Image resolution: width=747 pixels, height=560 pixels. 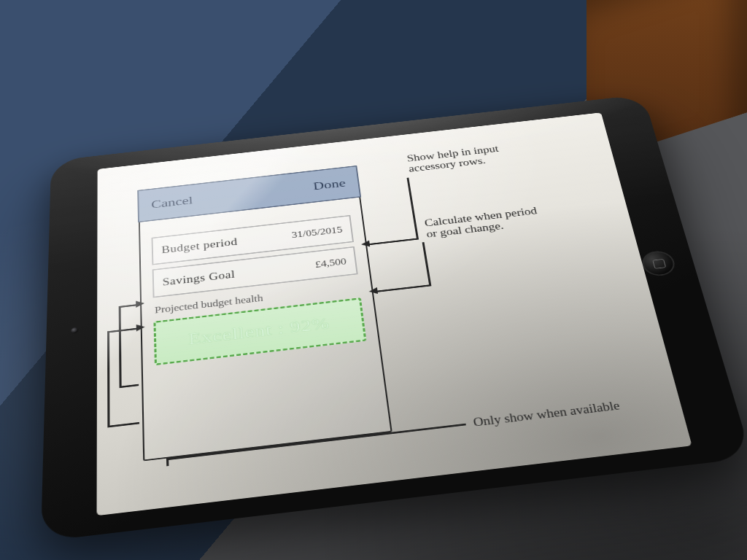 I want to click on note-availability: Only show when available, so click(x=546, y=414).